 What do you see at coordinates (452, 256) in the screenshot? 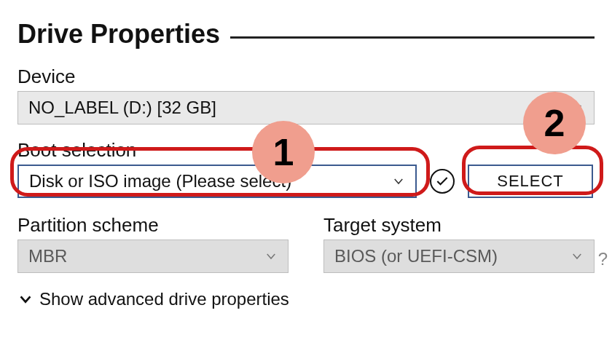
I see `target-system-value: BIOS (or UEFI-CSM)` at bounding box center [452, 256].